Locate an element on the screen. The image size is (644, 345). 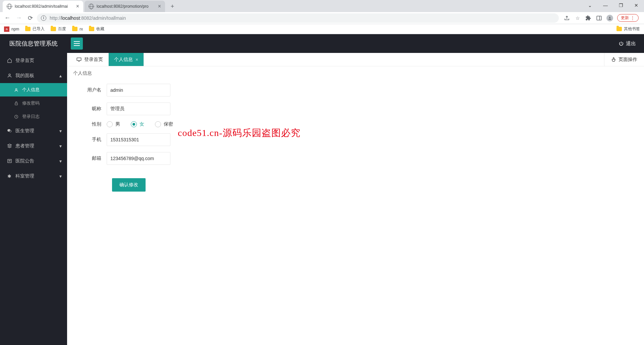
address-bar-actions: ☆ 更新 ⋮ is located at coordinates (601, 18).